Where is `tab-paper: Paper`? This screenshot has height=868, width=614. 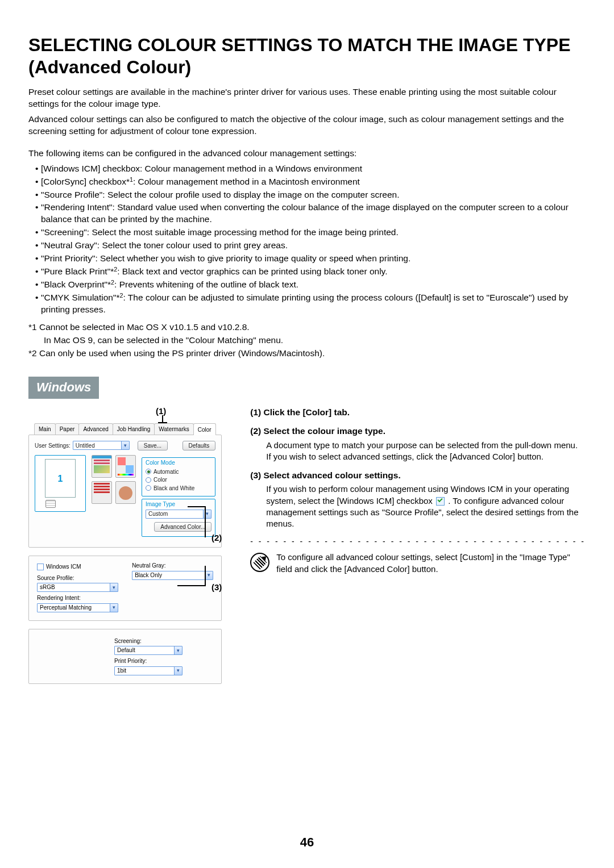 tab-paper: Paper is located at coordinates (67, 429).